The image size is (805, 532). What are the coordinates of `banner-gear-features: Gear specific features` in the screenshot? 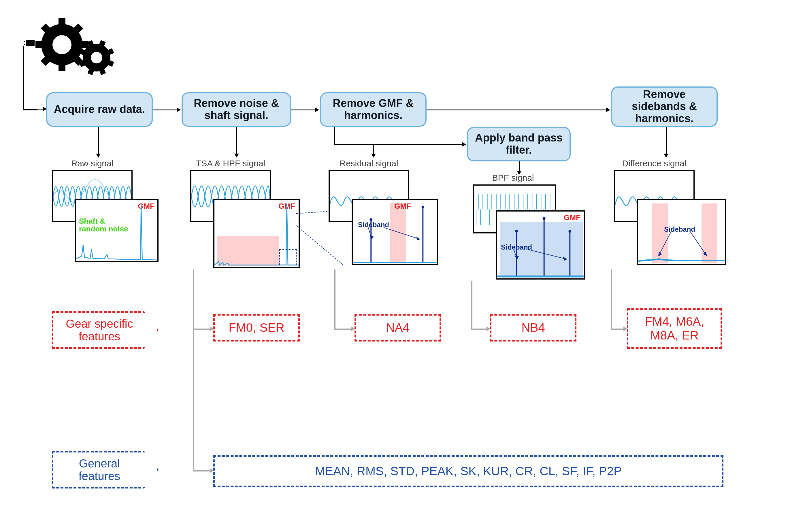 It's located at (105, 330).